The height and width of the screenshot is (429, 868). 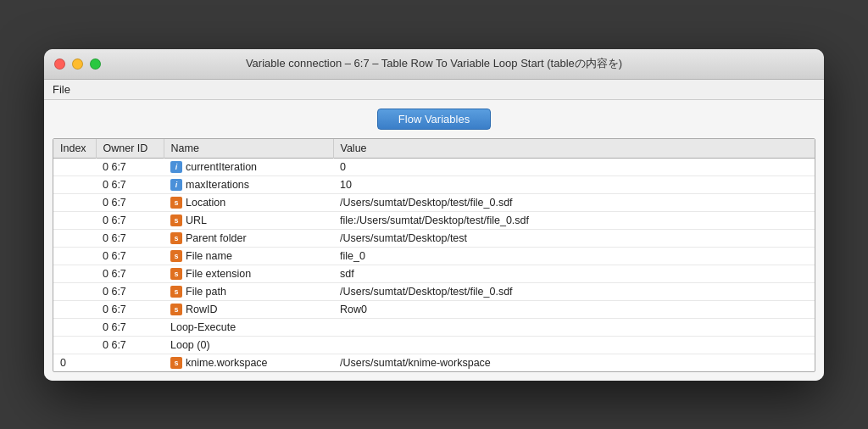 I want to click on cell-value: Row0, so click(x=574, y=309).